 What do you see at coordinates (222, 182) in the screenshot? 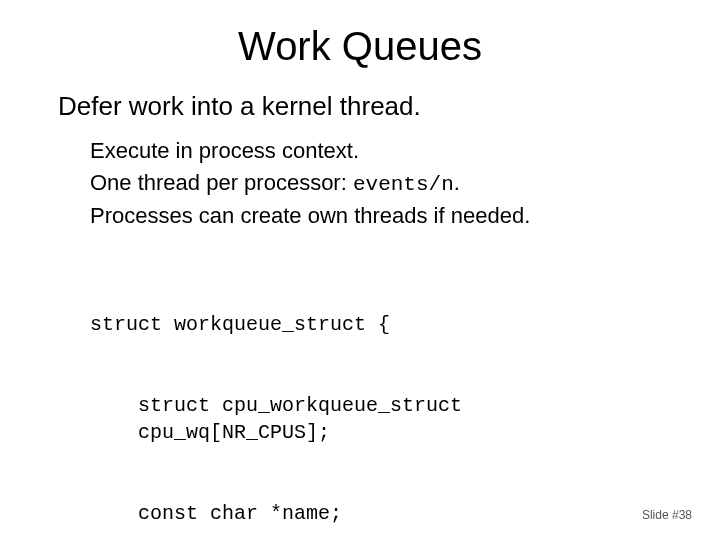
I see `bullet-text: One thread per processor:` at bounding box center [222, 182].